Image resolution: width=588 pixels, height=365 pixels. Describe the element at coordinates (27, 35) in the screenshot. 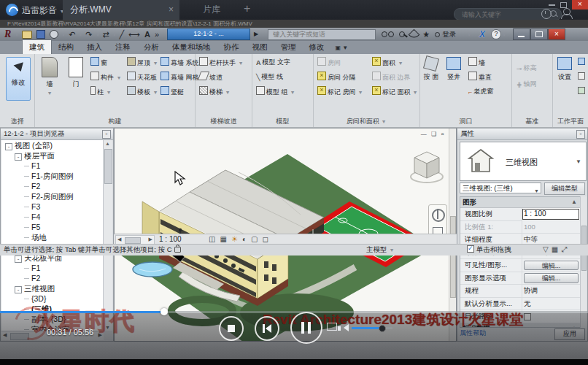

I see `open-icon` at that location.